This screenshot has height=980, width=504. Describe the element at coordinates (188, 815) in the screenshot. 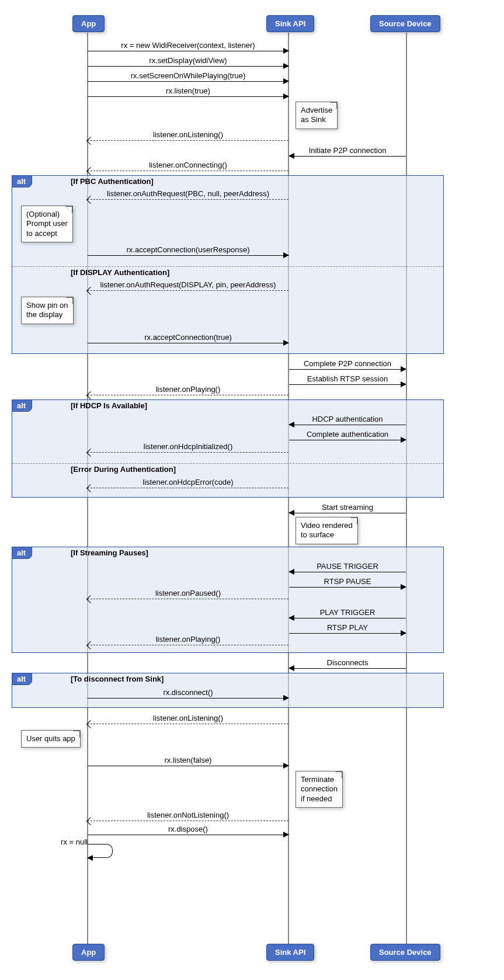

I see `msg: listener.onNotListening()` at that location.